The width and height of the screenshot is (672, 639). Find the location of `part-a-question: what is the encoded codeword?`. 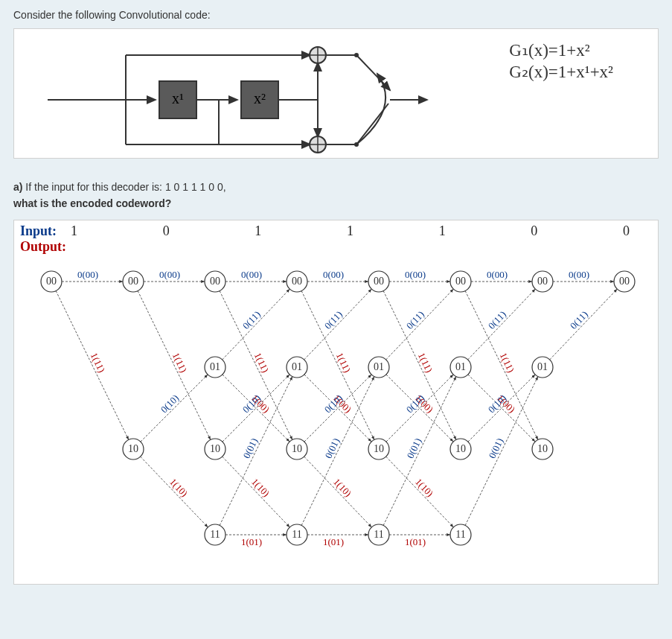

part-a-question: what is the encoded codeword? is located at coordinates (336, 203).